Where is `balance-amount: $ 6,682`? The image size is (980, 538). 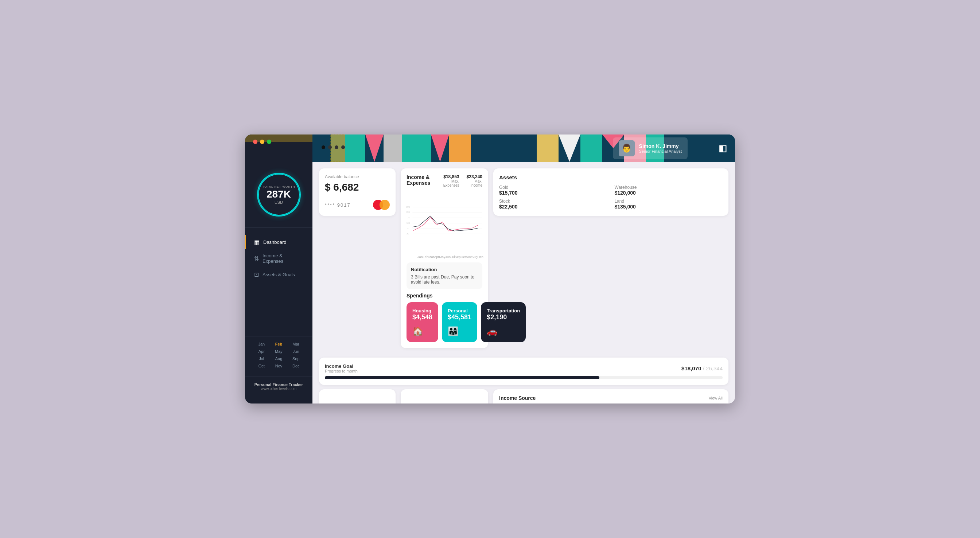 balance-amount: $ 6,682 is located at coordinates (357, 187).